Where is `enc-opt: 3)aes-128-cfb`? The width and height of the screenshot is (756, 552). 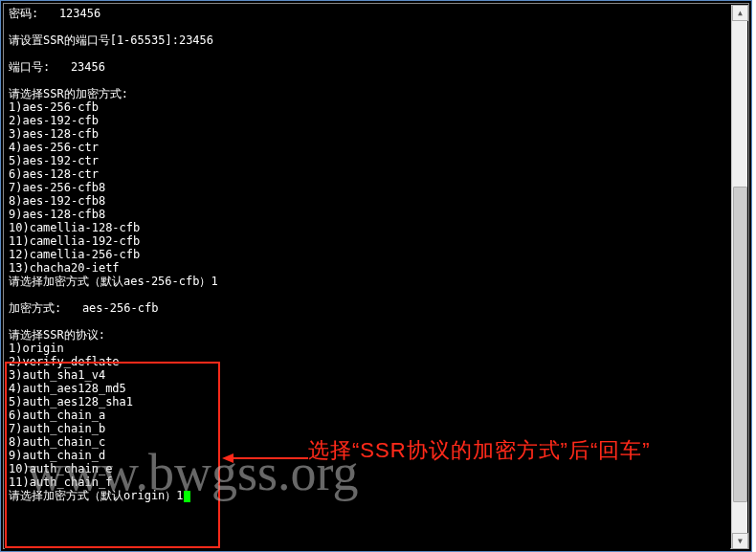
enc-opt: 3)aes-128-cfb is located at coordinates (54, 134).